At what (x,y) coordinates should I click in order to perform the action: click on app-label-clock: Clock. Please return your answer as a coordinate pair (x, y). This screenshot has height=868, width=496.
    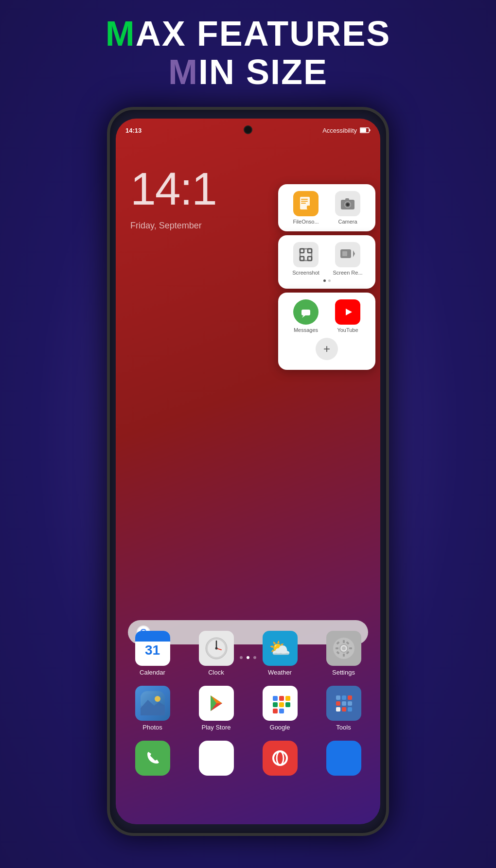
    Looking at the image, I should click on (216, 673).